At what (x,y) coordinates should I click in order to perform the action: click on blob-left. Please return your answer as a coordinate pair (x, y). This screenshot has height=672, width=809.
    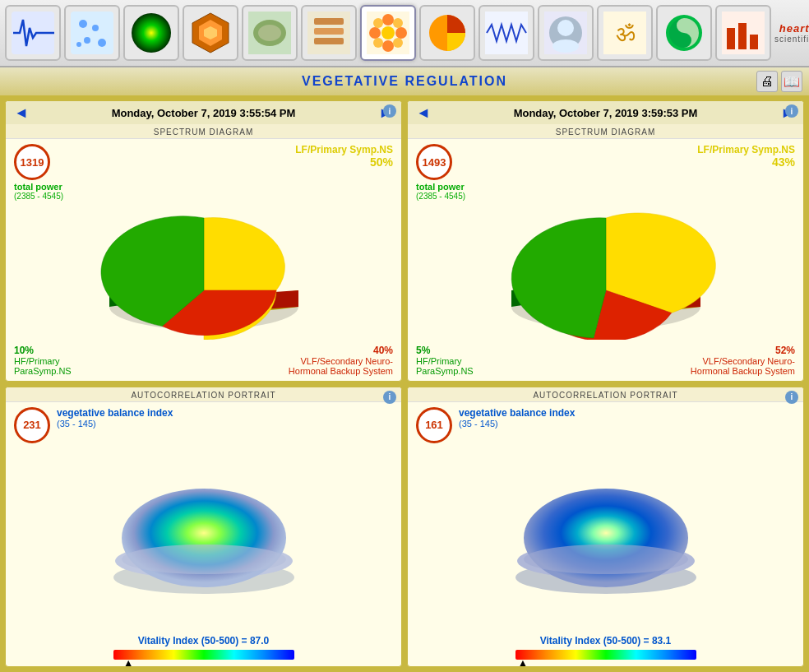
    Looking at the image, I should click on (204, 541).